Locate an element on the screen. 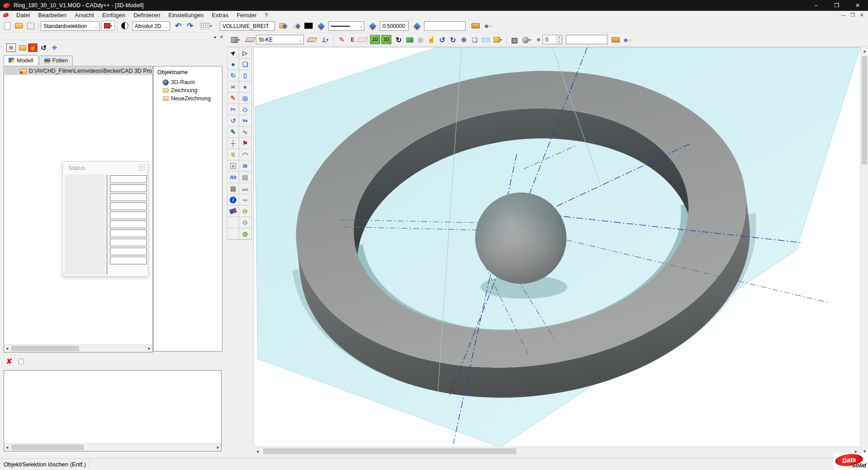 The width and height of the screenshot is (868, 470). menu-fenster: Fenster is located at coordinates (246, 15).